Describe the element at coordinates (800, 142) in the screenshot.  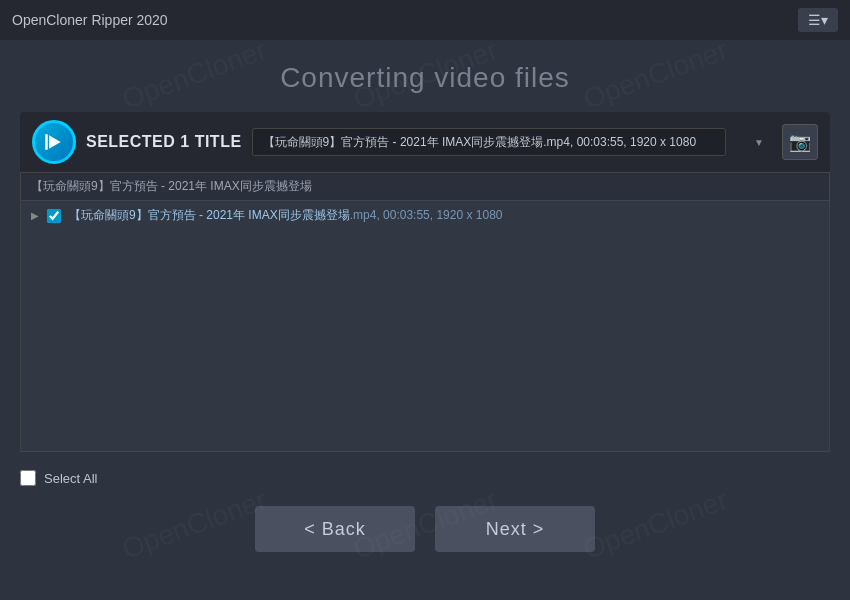
I see `camera-button: 📷` at that location.